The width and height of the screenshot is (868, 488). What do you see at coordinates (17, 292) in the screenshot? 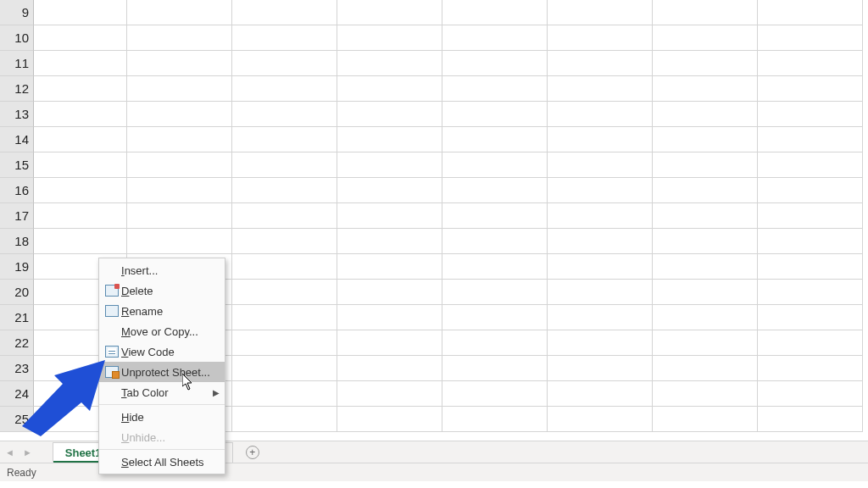
I see `row-header: 20` at bounding box center [17, 292].